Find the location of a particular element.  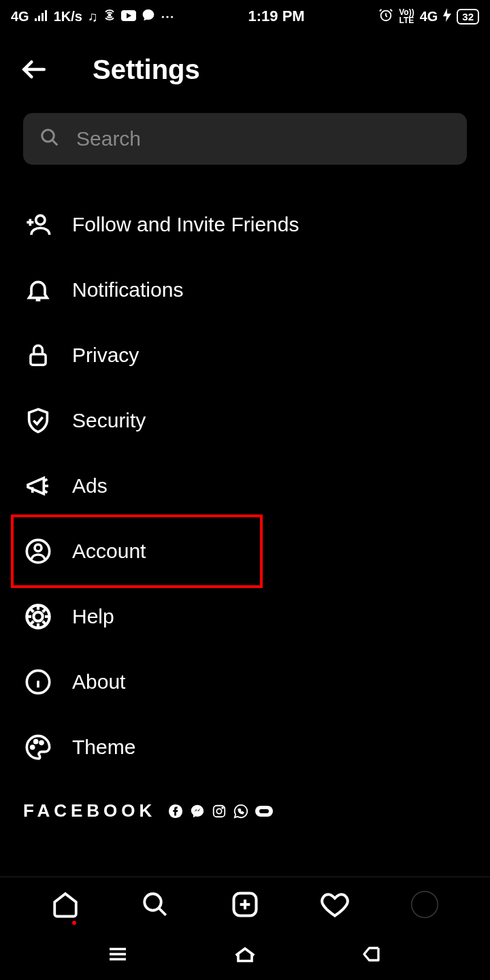

nav-activity is located at coordinates (335, 904).